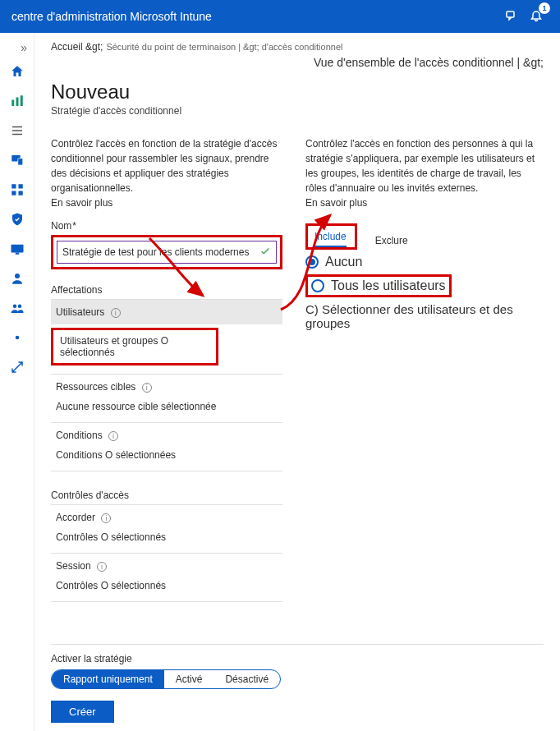 Image resolution: width=560 pixels, height=731 pixels. I want to click on affectations-heading: Affectations, so click(167, 290).